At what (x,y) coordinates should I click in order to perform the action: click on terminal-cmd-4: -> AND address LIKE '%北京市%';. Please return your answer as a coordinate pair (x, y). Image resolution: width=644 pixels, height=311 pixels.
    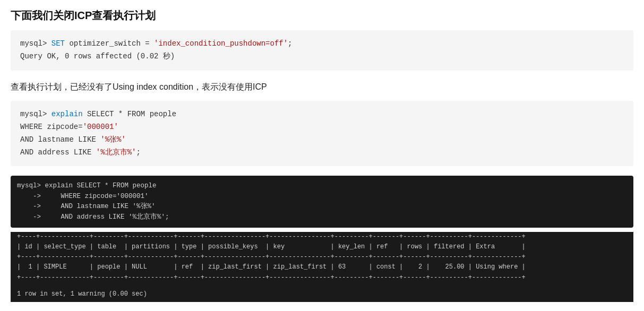
    Looking at the image, I should click on (93, 217).